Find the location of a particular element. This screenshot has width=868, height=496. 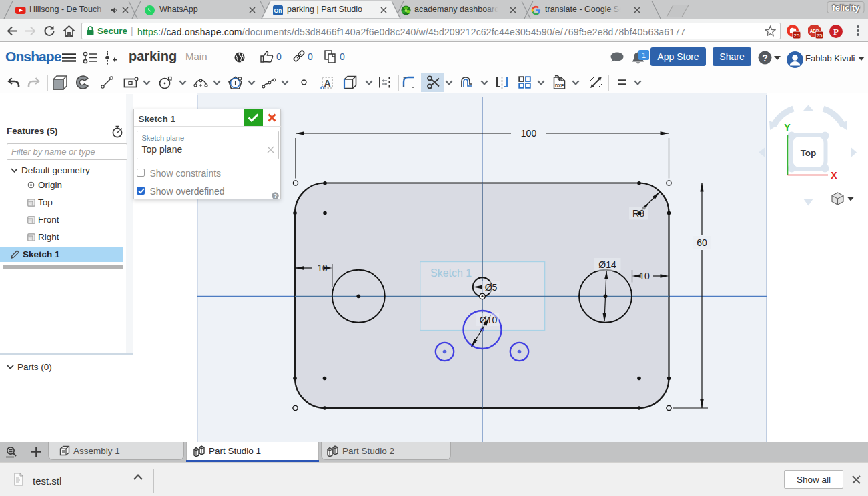

svg-text: On is located at coordinates (278, 11).